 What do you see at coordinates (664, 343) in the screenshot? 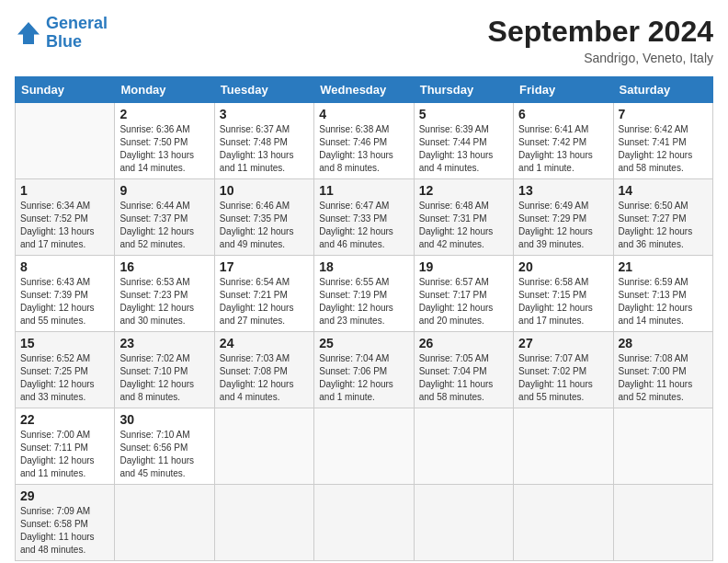
I see `day-number: 28` at bounding box center [664, 343].